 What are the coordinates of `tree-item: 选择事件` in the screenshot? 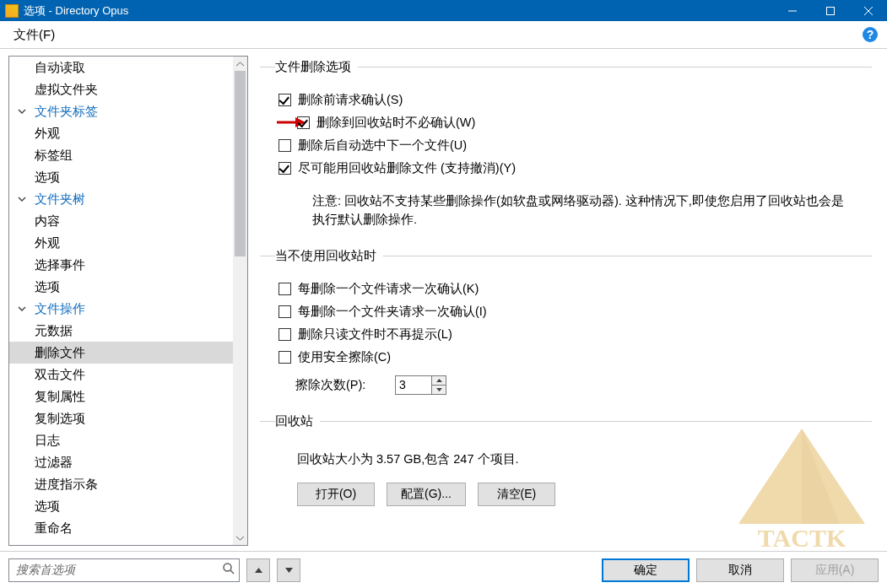 It's located at (122, 265).